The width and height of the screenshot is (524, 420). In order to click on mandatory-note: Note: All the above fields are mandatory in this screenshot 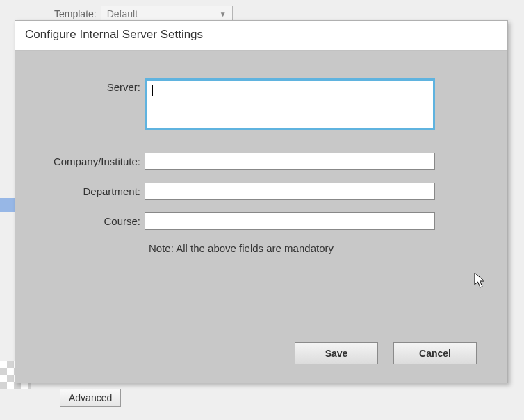, I will do `click(318, 249)`.